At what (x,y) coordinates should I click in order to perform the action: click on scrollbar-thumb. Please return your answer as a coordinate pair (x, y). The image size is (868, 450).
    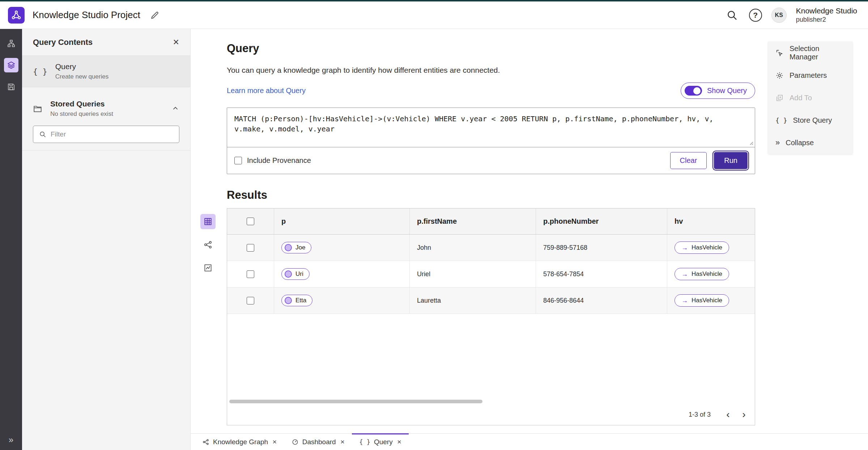
    Looking at the image, I should click on (356, 401).